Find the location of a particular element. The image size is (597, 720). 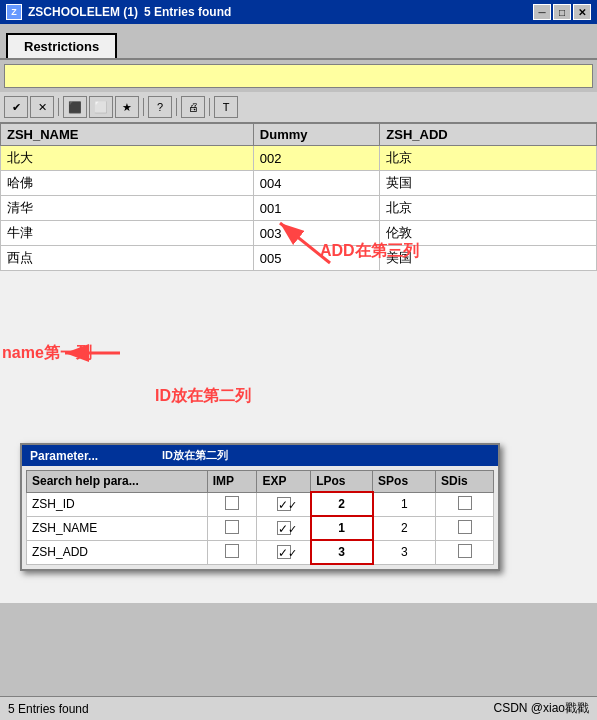

toolbar-separator is located at coordinates (58, 107).